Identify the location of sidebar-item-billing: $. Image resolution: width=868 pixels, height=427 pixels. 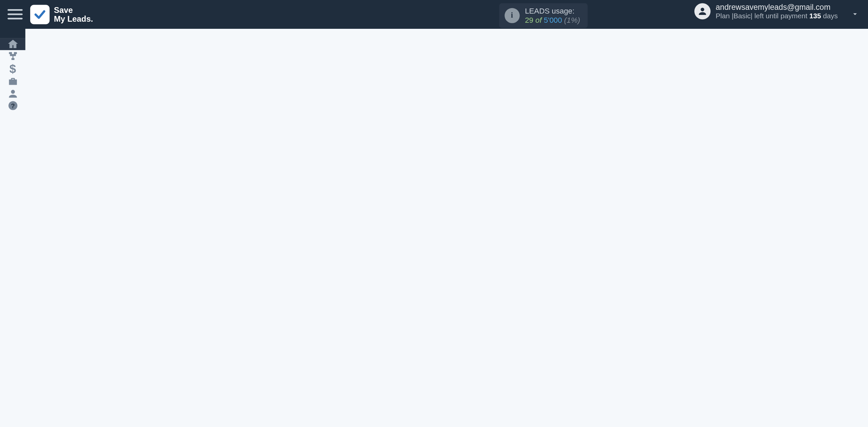
(13, 69).